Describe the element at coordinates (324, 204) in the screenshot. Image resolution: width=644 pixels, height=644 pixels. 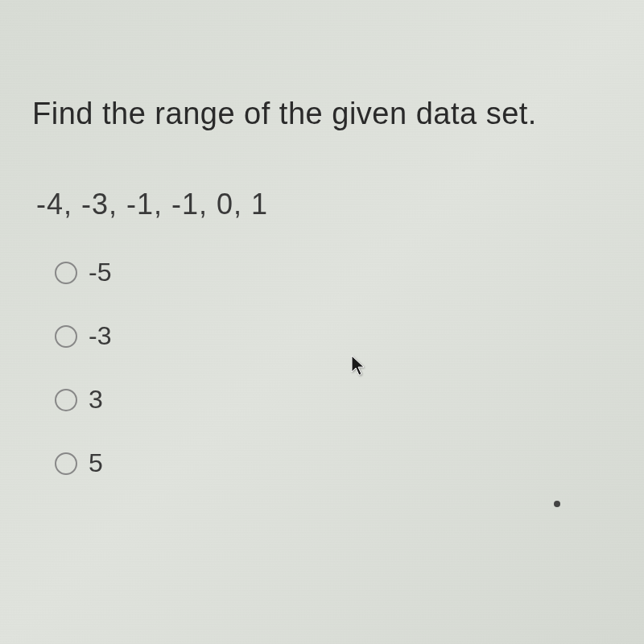
I see `data-set-values: -4, -3, -1, -1, 0, 1` at that location.